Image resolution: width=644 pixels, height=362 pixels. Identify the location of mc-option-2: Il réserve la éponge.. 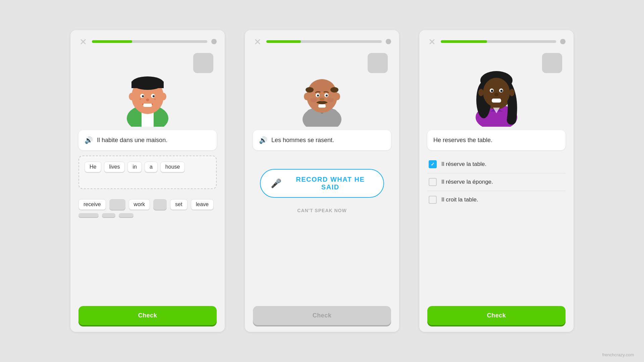
(496, 182).